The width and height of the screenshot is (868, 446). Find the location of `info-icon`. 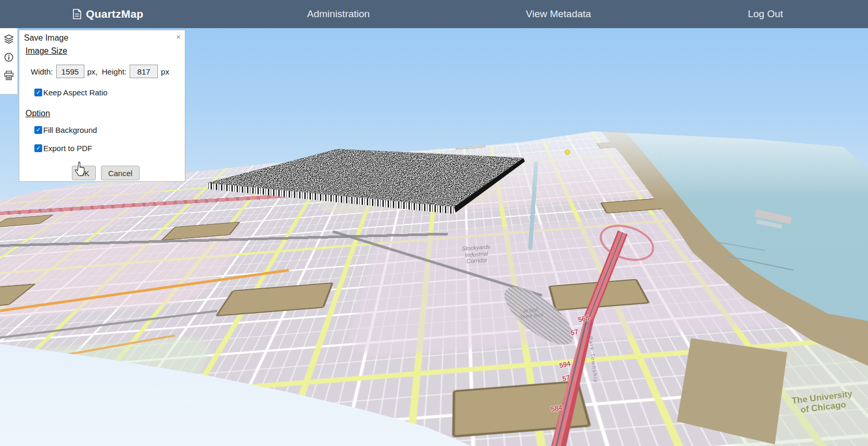

info-icon is located at coordinates (9, 57).